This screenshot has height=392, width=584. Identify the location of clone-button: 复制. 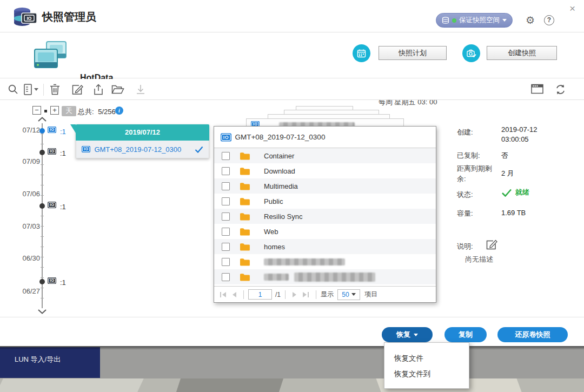
(466, 335).